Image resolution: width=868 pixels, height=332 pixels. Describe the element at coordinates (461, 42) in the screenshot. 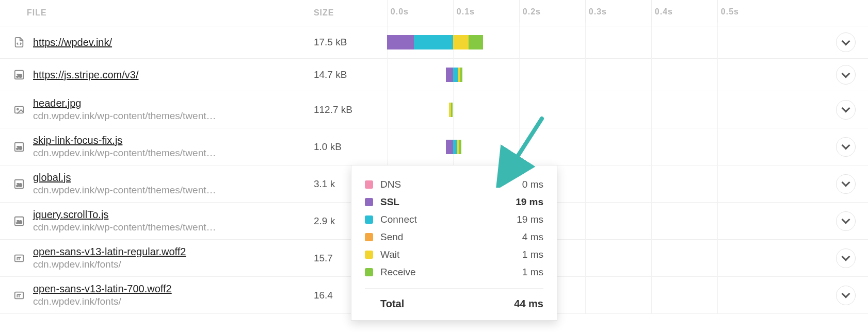

I see `seg-wait` at that location.